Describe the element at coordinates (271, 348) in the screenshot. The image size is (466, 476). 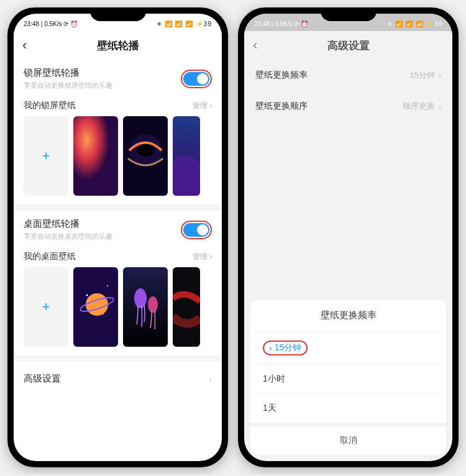
I see `check-icon: ›` at that location.